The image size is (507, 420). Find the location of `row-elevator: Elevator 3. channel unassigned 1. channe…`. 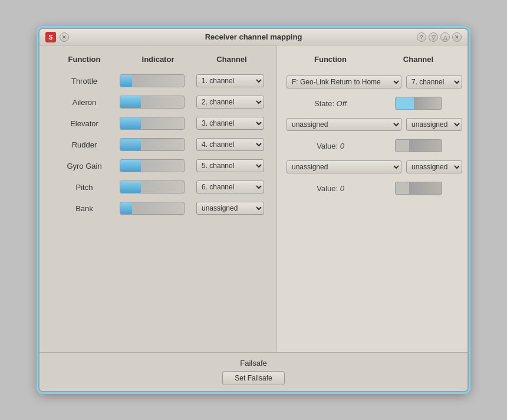

row-elevator: Elevator 3. channel unassigned 1. channe… is located at coordinates (158, 123).